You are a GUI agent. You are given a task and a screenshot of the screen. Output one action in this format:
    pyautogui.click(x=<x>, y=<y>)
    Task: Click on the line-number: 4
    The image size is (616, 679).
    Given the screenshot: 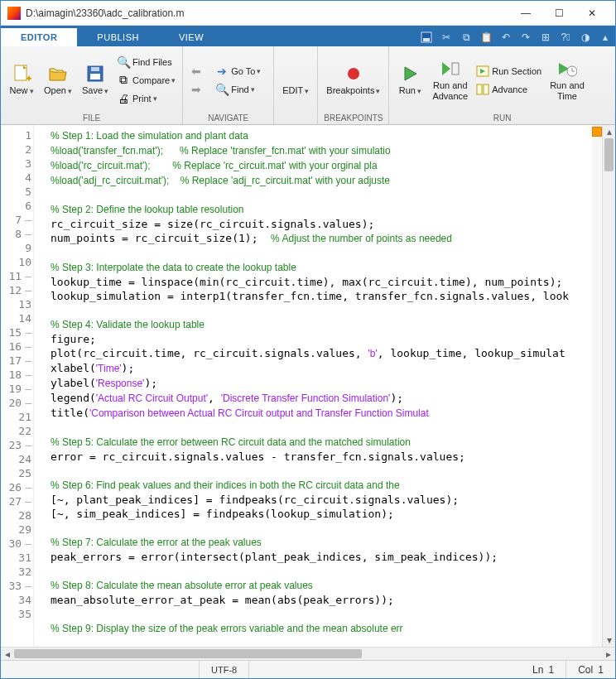 What is the action you would take?
    pyautogui.click(x=17, y=177)
    